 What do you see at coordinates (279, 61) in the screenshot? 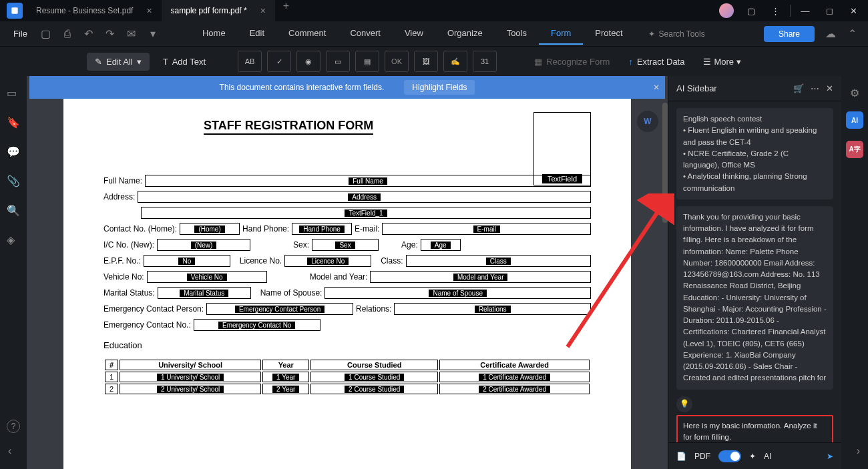
I see `checkbox-icon: ✓` at bounding box center [279, 61].